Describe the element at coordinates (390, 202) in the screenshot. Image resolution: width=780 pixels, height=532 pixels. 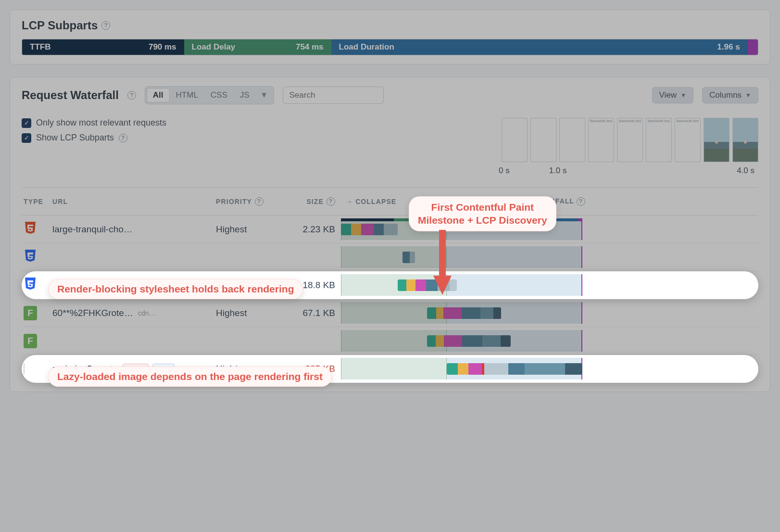
I see `table-header: TYPE URL PRIORITY ? SIZE ? → COLLAPSE ↕ …` at that location.